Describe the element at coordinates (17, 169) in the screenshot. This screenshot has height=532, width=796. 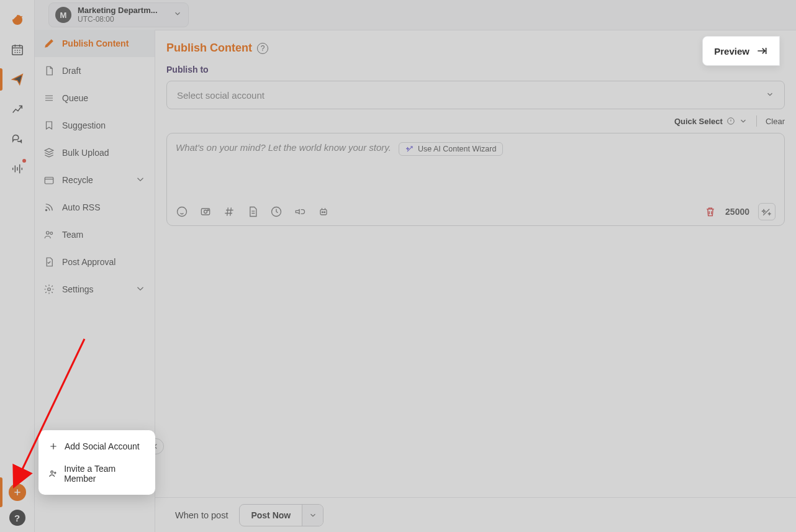
I see `nav-listen` at that location.